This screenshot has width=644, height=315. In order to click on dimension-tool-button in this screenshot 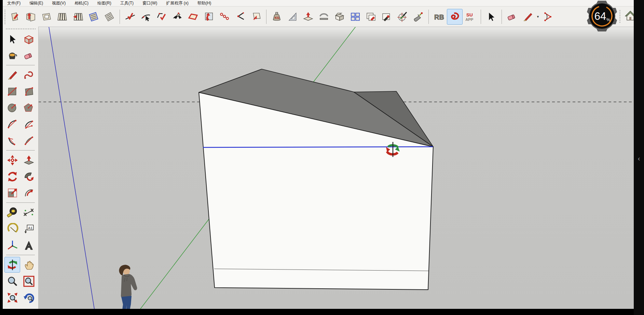, I will do `click(29, 212)`.